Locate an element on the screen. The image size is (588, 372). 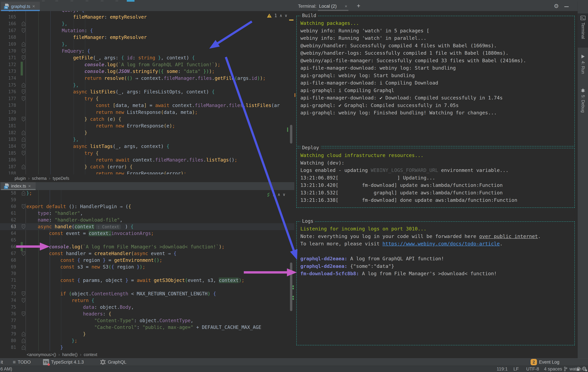
new-tab-plus-icon: + is located at coordinates (358, 6).